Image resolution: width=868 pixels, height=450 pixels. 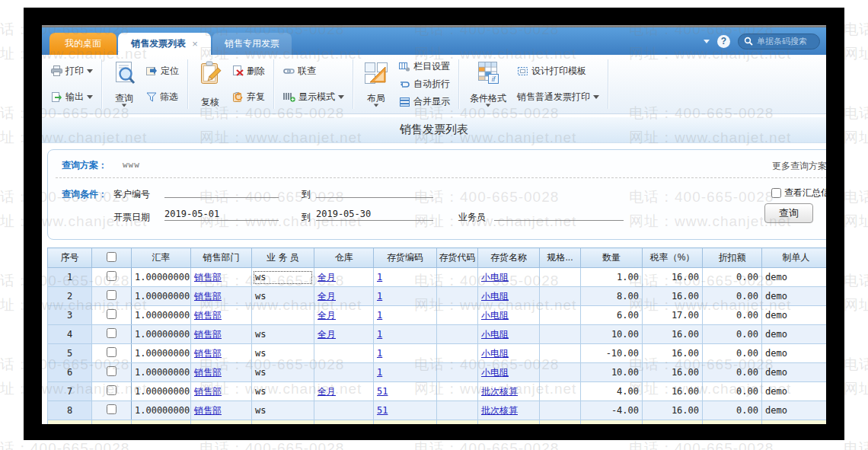 I want to click on query-big-button: 查询, so click(x=124, y=84).